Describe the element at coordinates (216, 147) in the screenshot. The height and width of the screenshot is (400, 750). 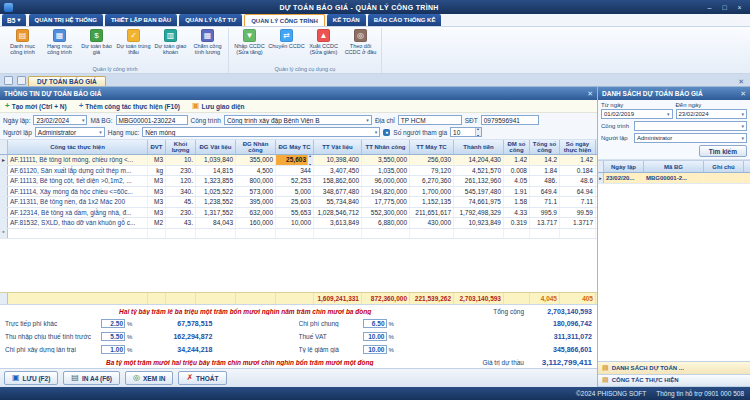
I see `grid-col-header: ĐG Vật liệu` at that location.